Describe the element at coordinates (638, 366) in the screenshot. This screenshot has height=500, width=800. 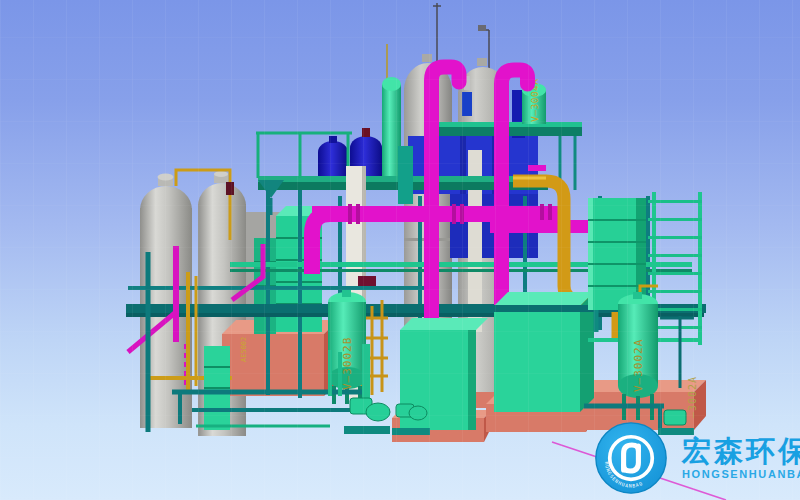
I see `label-right-vessel: V—3002A` at that location.